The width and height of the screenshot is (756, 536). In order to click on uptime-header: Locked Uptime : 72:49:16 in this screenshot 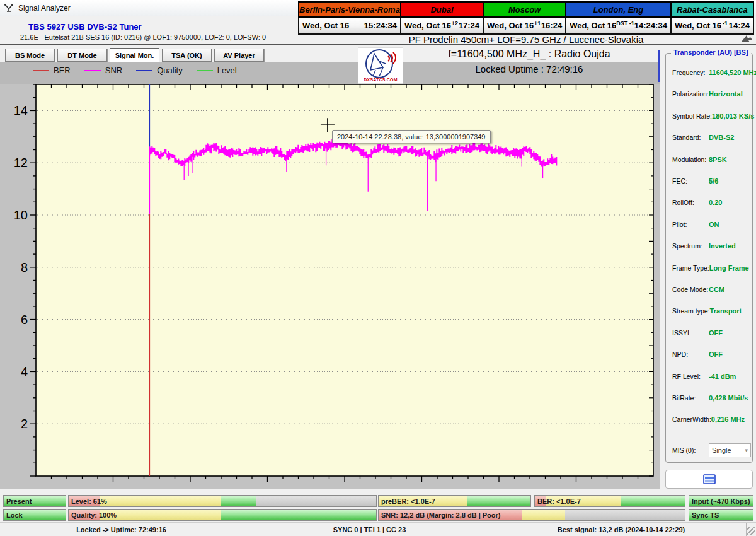, I will do `click(529, 69)`.